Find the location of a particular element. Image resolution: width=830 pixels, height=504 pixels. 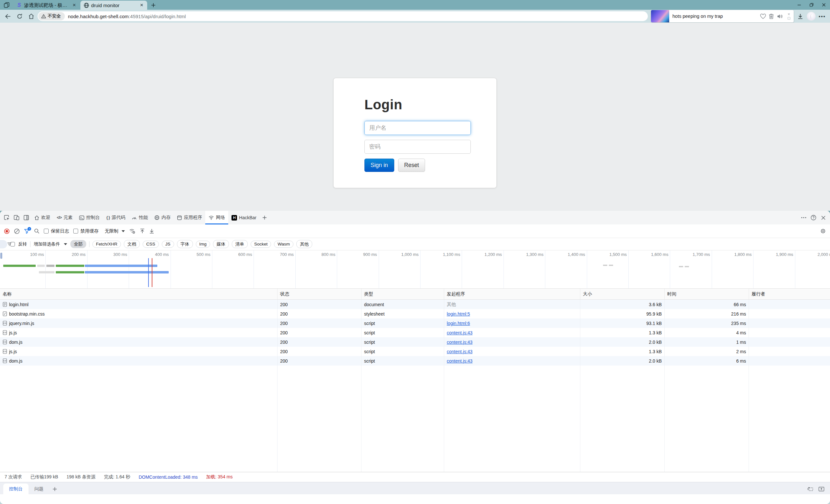

request-initiator: login.html:5 is located at coordinates (458, 314).